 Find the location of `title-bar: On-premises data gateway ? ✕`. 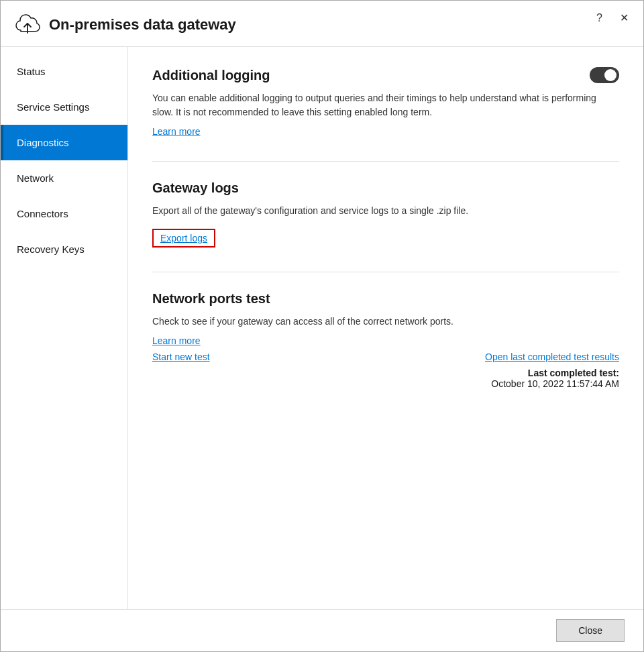

title-bar: On-premises data gateway ? ✕ is located at coordinates (322, 24).